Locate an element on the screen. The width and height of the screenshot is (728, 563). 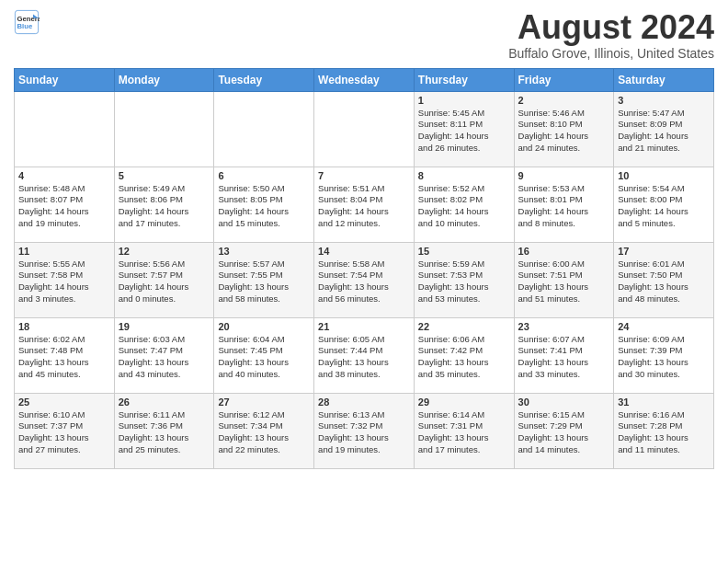
day-info: Sunrise: 5:56 AM Sunset: 7:57 PM Dayligh… is located at coordinates (165, 282).